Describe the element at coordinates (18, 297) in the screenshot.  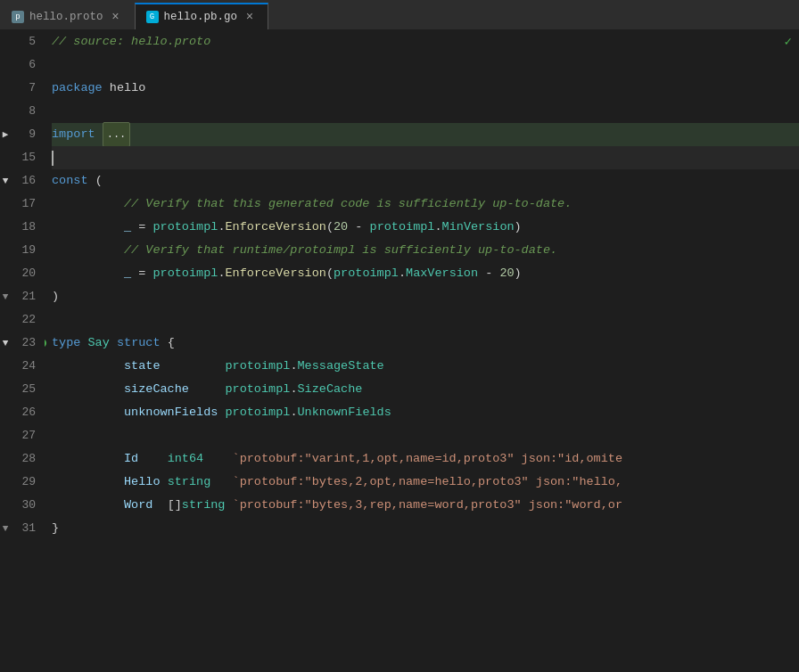
I see `line-num-21: ▼ 21` at that location.